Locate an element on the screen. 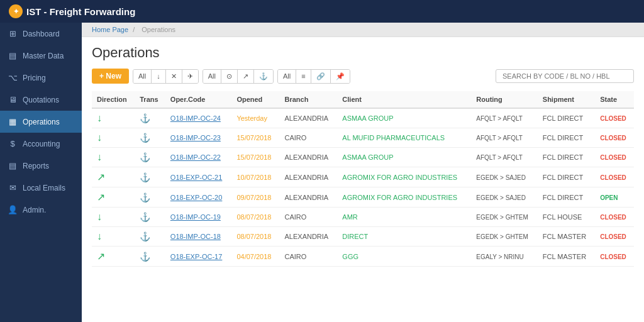 The width and height of the screenshot is (644, 322). sidebar-item-pricing: ⌥ Pricing is located at coordinates (41, 78).